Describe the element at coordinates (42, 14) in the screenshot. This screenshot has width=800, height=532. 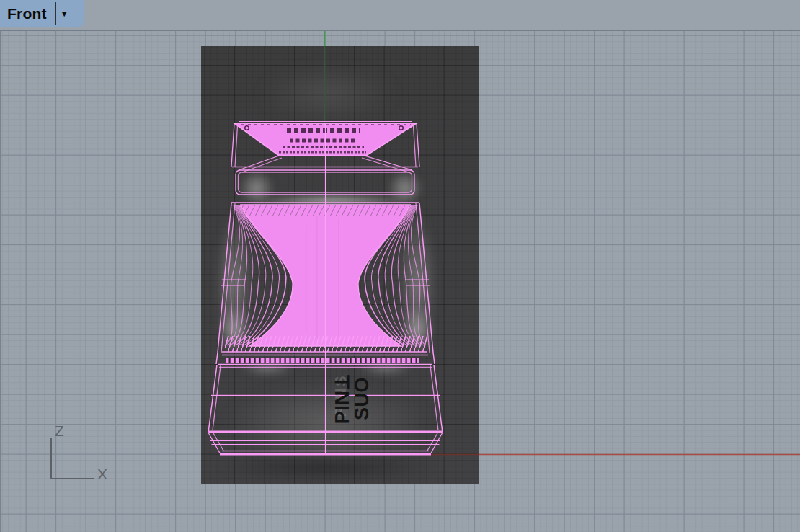
I see `viewport-title-tab: Front ▼` at that location.